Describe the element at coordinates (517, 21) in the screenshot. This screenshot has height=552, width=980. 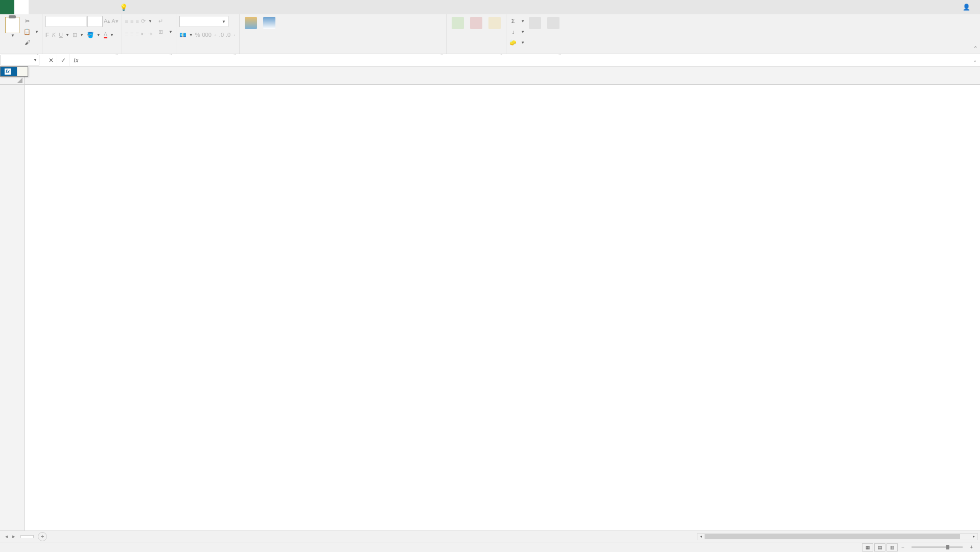
I see `autosum-button: Σ▼` at that location.